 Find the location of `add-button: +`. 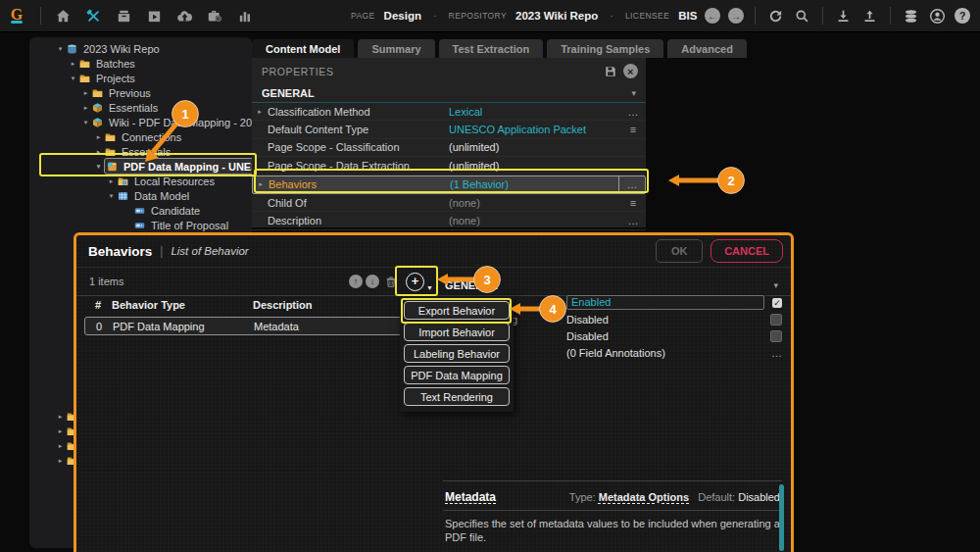

add-button: + is located at coordinates (416, 282).